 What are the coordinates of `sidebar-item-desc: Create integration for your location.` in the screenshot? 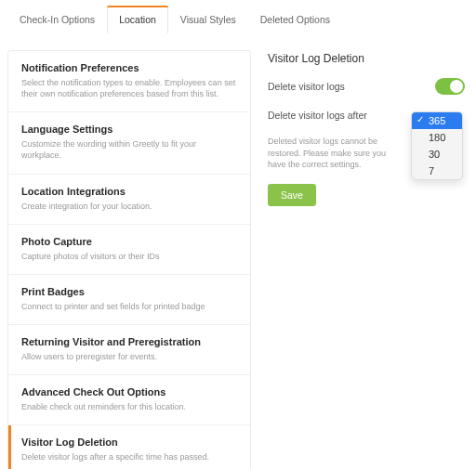 It's located at (129, 206).